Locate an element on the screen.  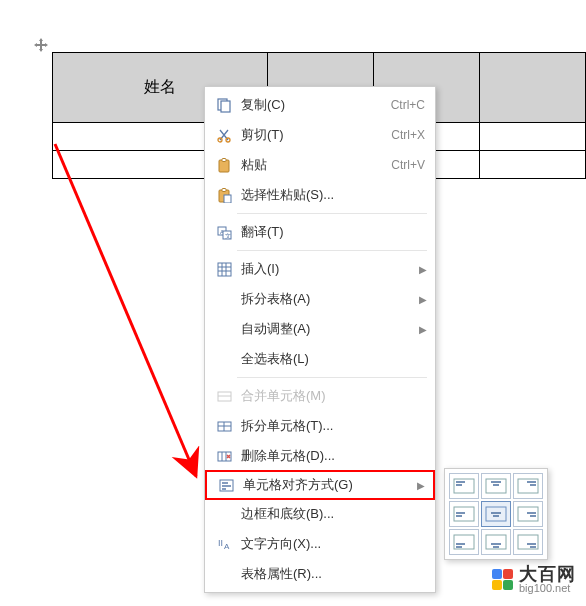
delete-cells-icon is located at coordinates (224, 456).